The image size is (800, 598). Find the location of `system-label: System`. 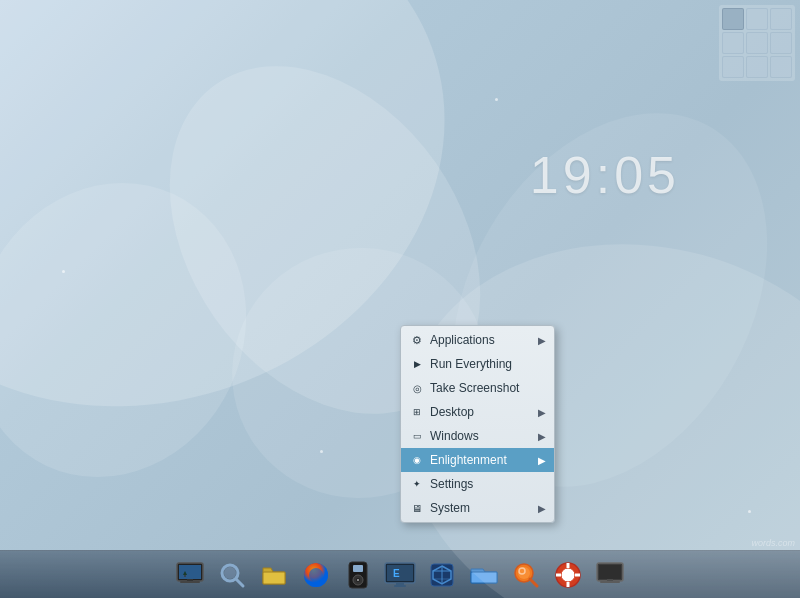

system-label: System is located at coordinates (482, 508).